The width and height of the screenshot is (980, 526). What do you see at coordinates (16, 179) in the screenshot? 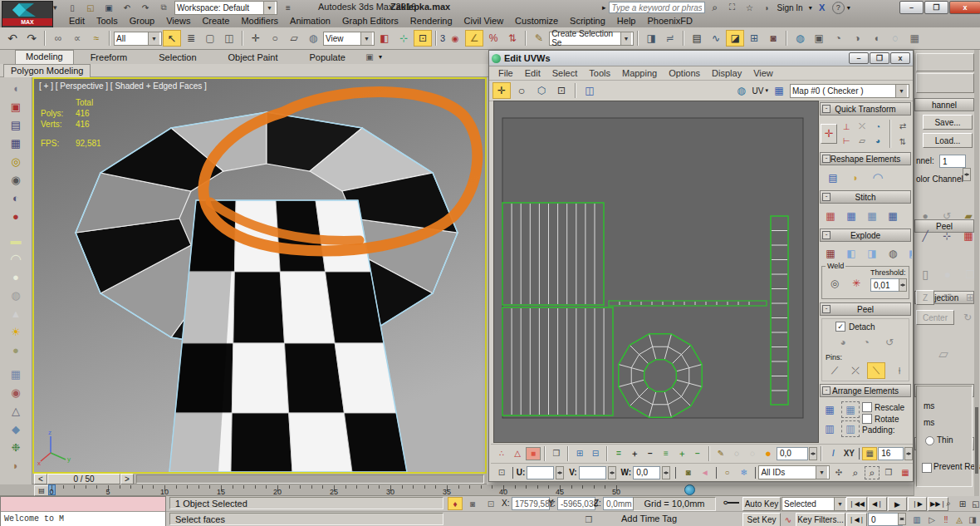
I see `camera-tracker-icon` at bounding box center [16, 179].